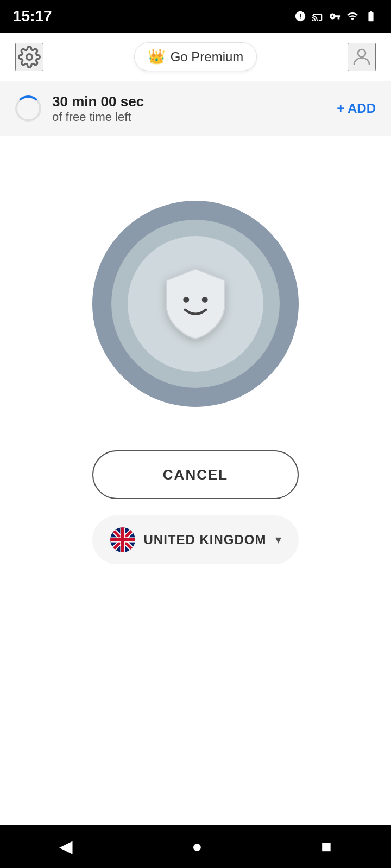 The height and width of the screenshot is (868, 391). What do you see at coordinates (195, 56) in the screenshot?
I see `go-premium-button: 👑 Go Premium` at bounding box center [195, 56].